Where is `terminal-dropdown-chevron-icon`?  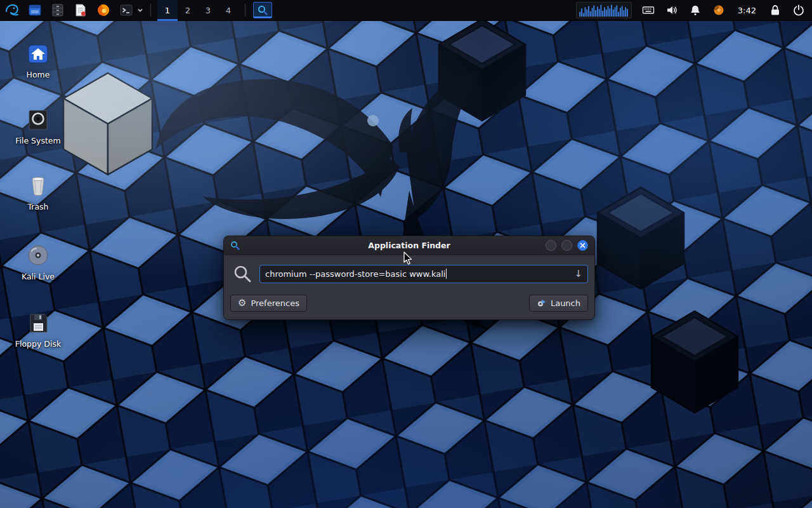 terminal-dropdown-chevron-icon is located at coordinates (140, 10).